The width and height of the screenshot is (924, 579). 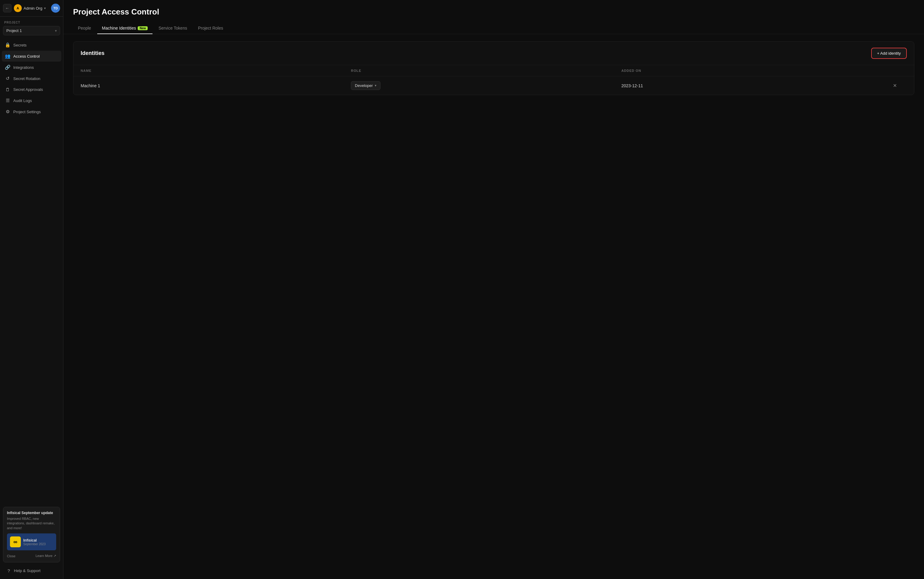 I want to click on page-title: Project Access Control, so click(x=494, y=12).